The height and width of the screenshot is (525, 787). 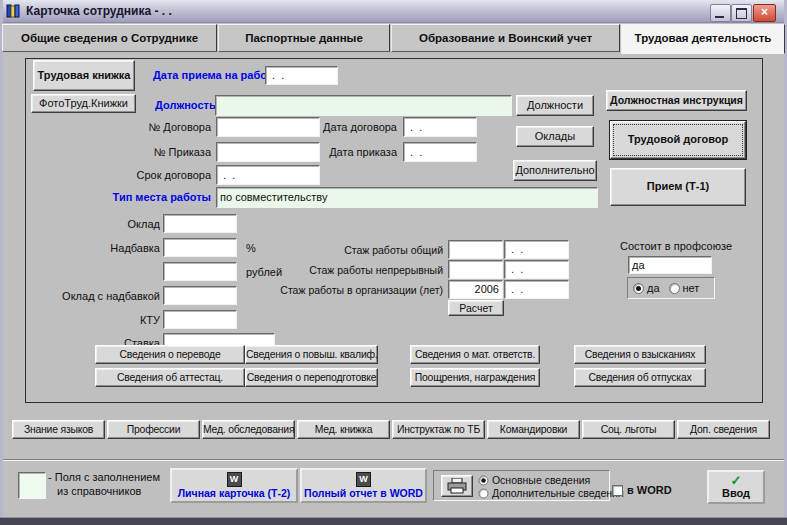 I want to click on printer-icon, so click(x=457, y=486).